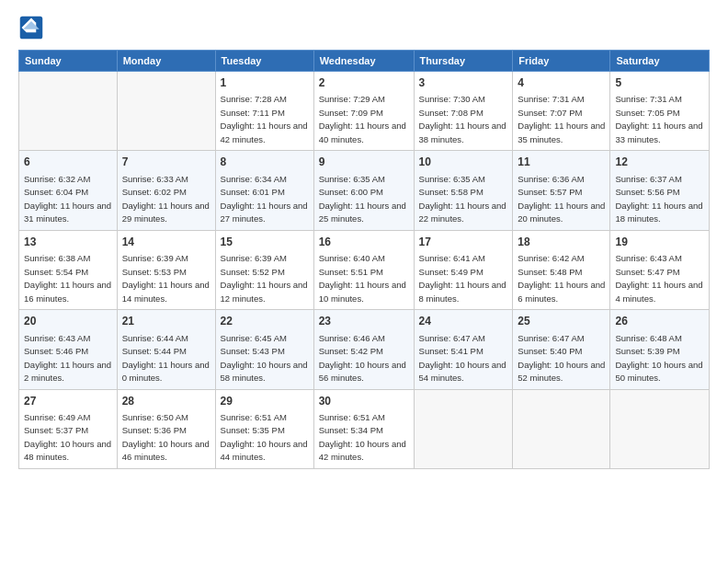  Describe the element at coordinates (265, 61) in the screenshot. I see `col-tuesday: Tuesday` at that location.